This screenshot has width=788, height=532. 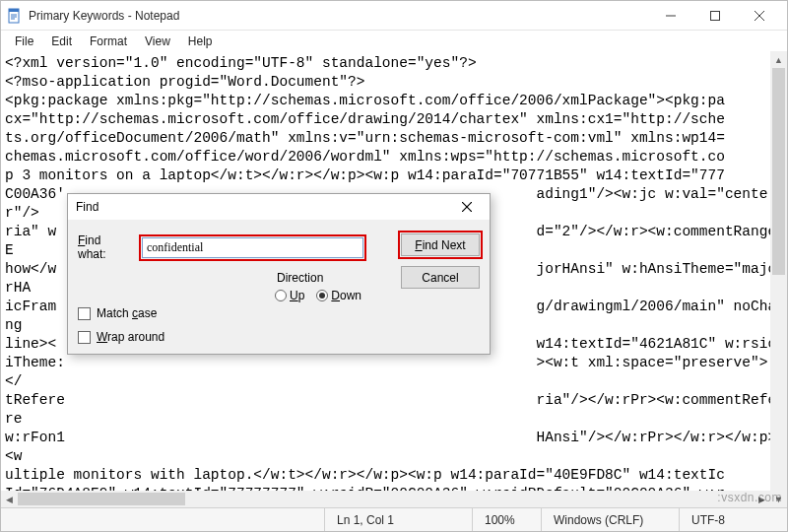 I want to click on menu-view: View, so click(x=158, y=41).